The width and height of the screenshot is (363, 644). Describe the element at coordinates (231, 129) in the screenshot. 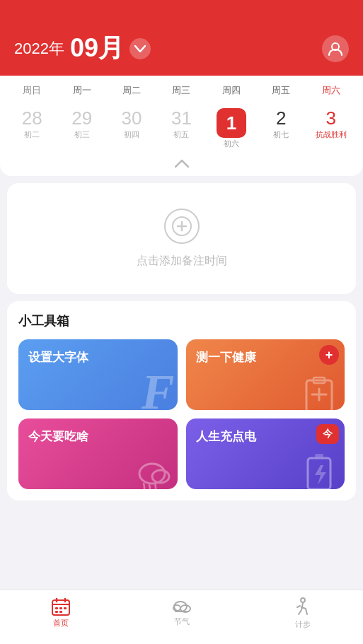

I see `date-cell-1: 1 初六` at that location.